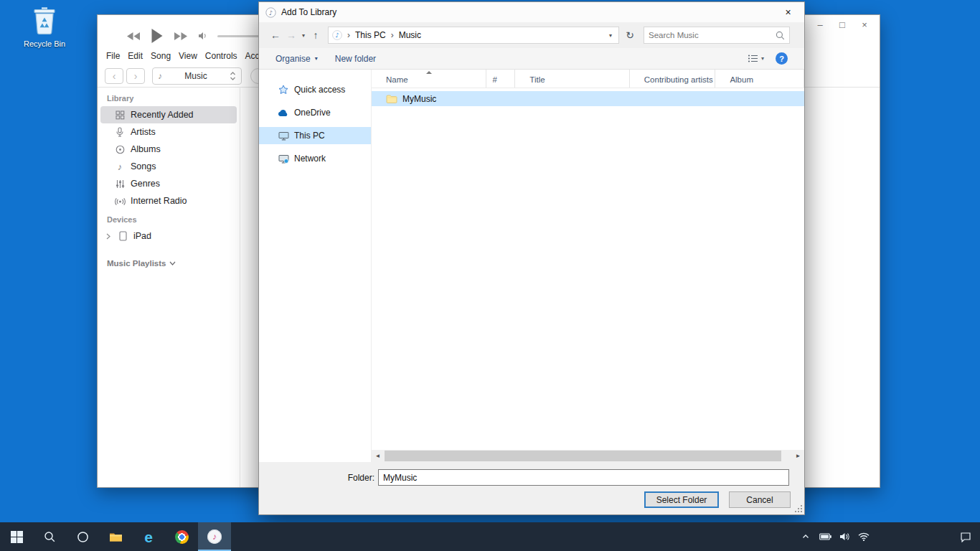  Describe the element at coordinates (160, 76) in the screenshot. I see `music-note-icon: ♪` at that location.